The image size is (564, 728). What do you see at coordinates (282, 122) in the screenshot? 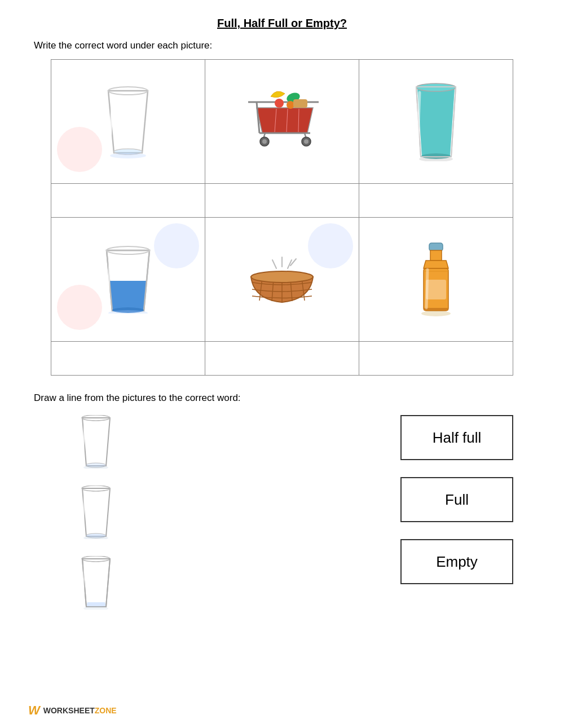
I see `grid-cell-shopping-cart` at bounding box center [282, 122].